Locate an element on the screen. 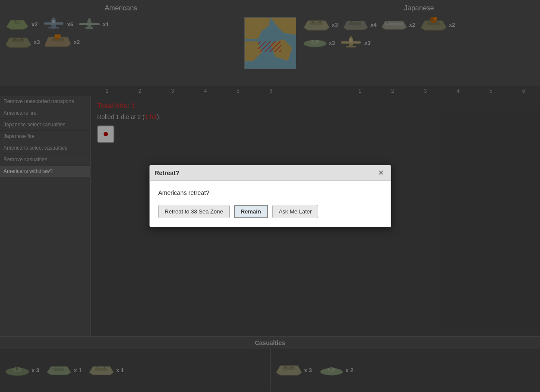 This screenshot has height=392, width=540. modal-body: Americans retreat? Retreat to 38 Sea Zon… is located at coordinates (270, 204).